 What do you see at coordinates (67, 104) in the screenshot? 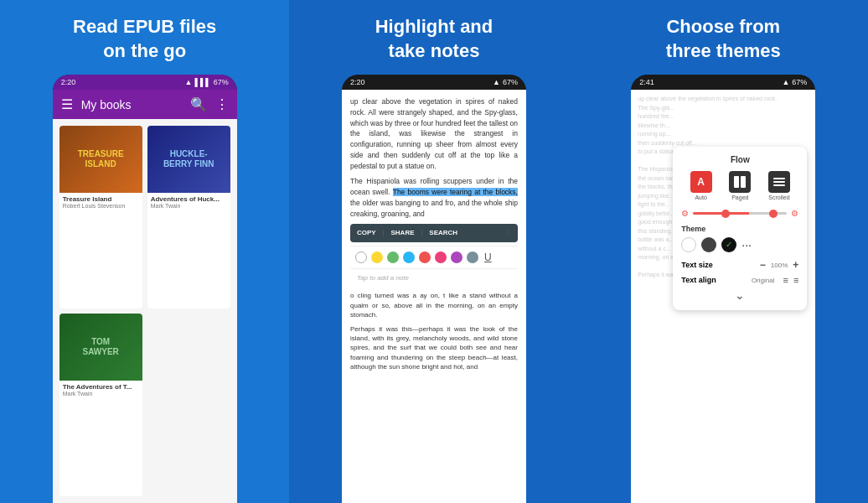
I see `menu-icon: ☰` at bounding box center [67, 104].